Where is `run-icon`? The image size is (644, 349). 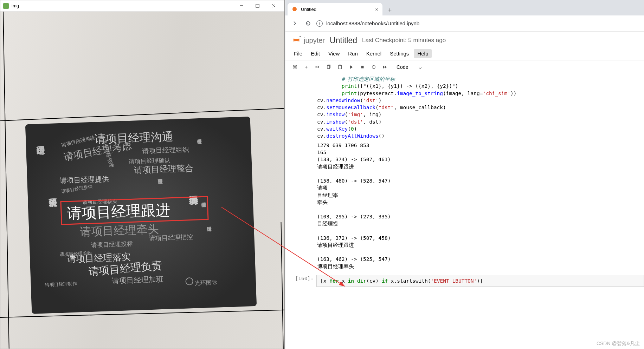 run-icon is located at coordinates (351, 67).